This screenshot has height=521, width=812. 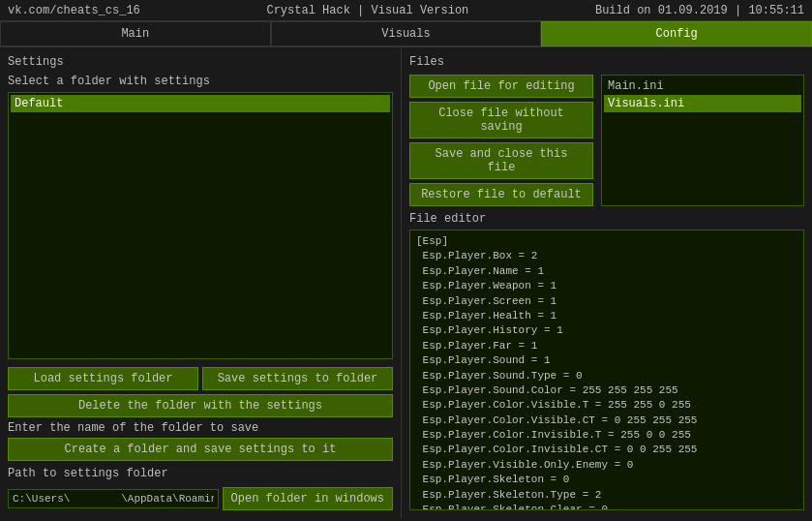 I want to click on restore-button: Restore file to default, so click(x=501, y=195).